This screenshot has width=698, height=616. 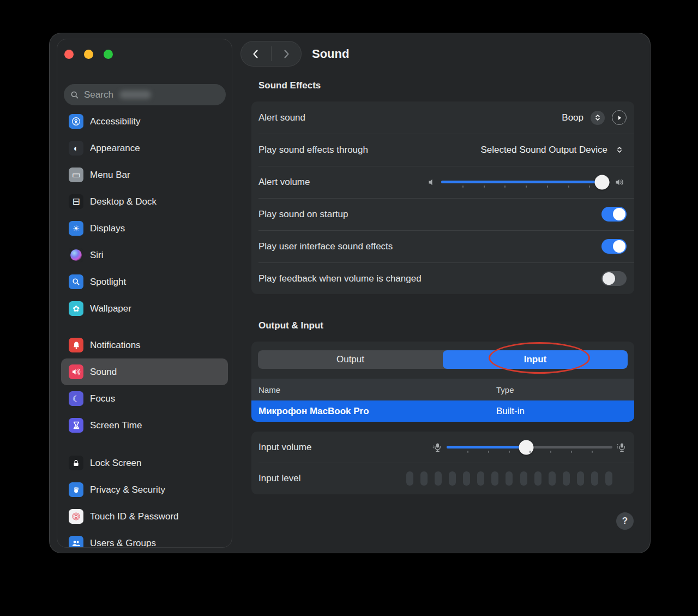 I want to click on touch-id-icon, so click(x=76, y=516).